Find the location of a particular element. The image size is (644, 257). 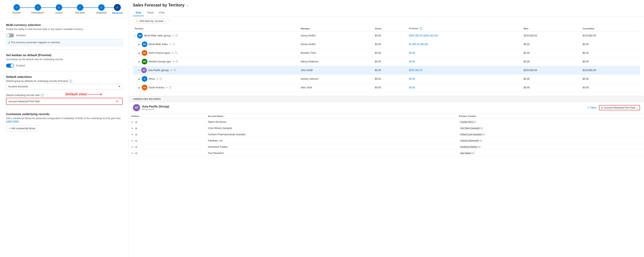

tab-trend: Trend is located at coordinates (150, 13).